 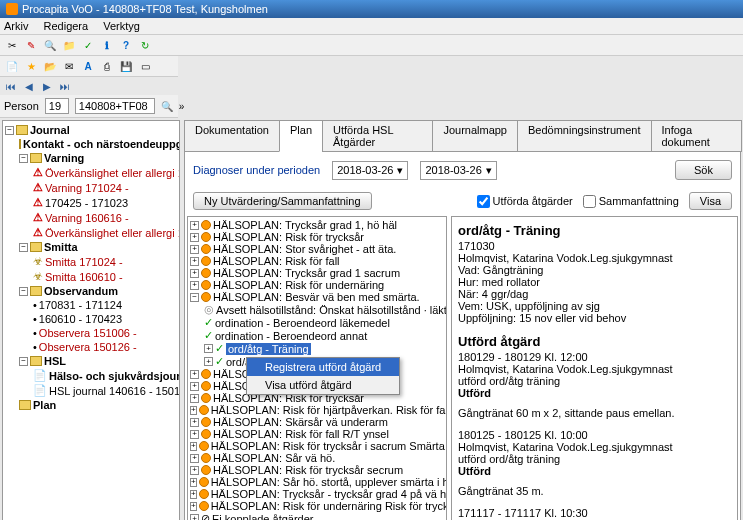 What do you see at coordinates (300, 422) in the screenshot?
I see `plan-item: HÄLSOPLAN: Skärsår vä underarm` at bounding box center [300, 422].